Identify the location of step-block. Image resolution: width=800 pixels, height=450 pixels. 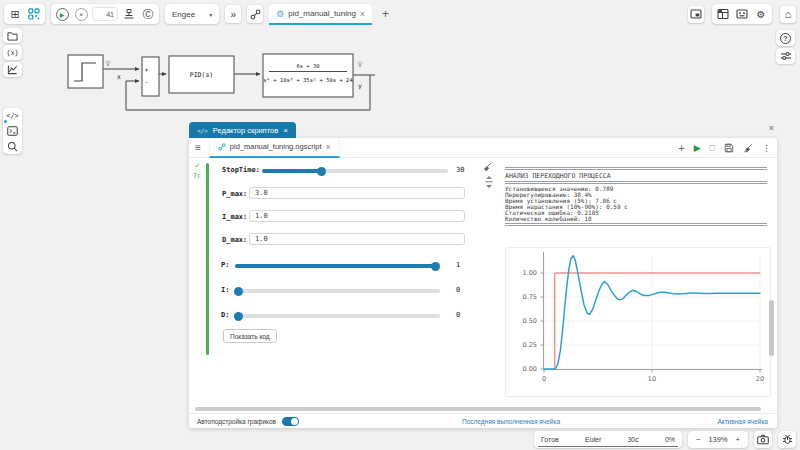
(86, 72).